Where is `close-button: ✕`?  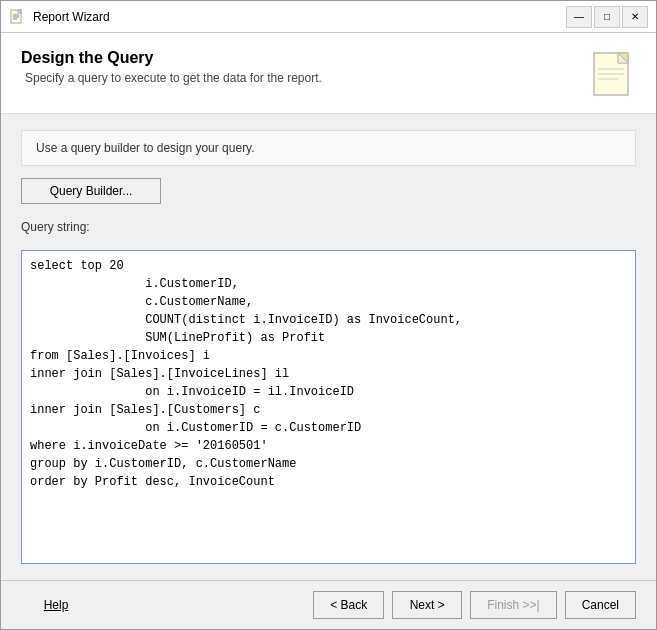 close-button: ✕ is located at coordinates (635, 17).